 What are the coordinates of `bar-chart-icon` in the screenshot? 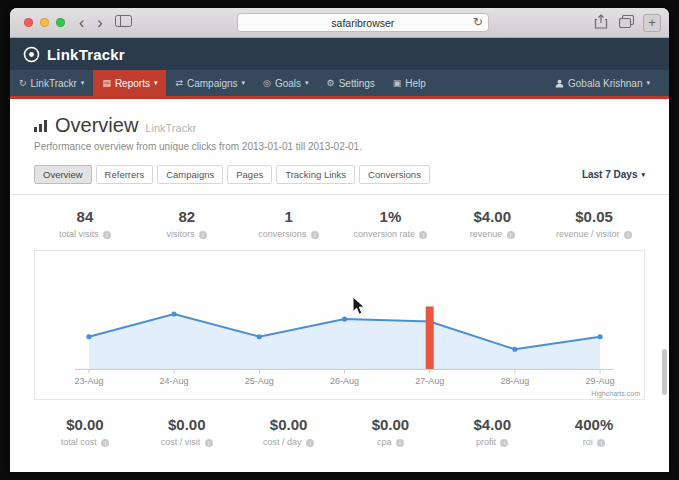 It's located at (40, 126).